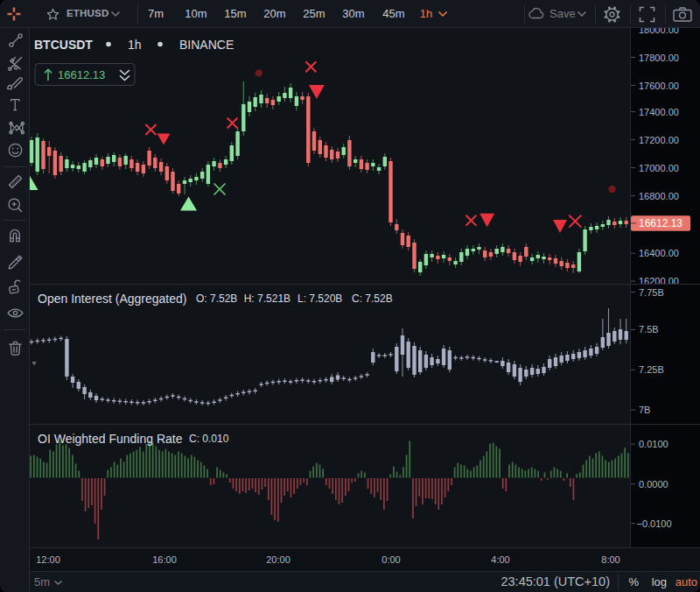  What do you see at coordinates (651, 292) in the screenshot?
I see `svg-text: 7.75B` at bounding box center [651, 292].